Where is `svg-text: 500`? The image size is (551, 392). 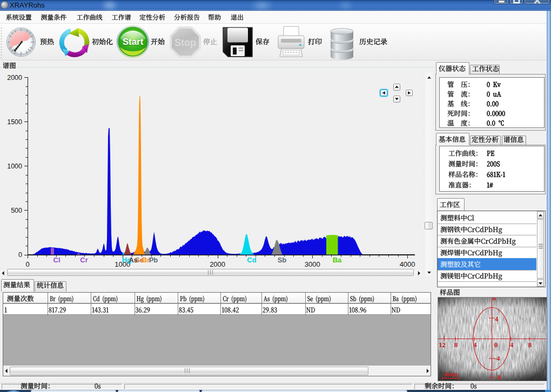
svg-text: 500 is located at coordinates (16, 211).